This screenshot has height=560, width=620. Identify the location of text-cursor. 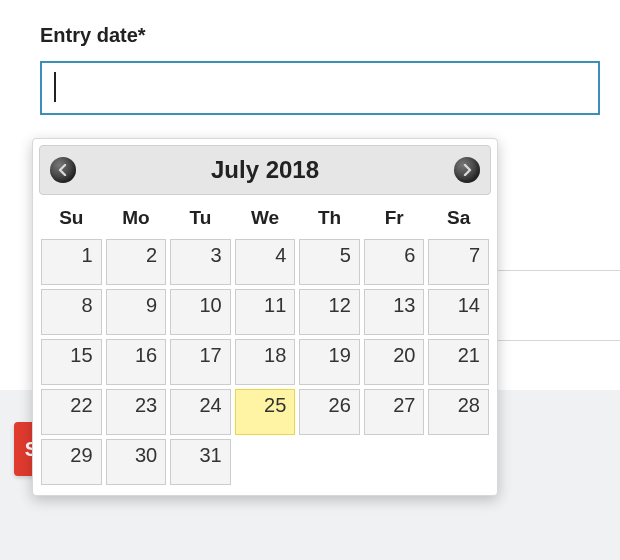
(55, 87).